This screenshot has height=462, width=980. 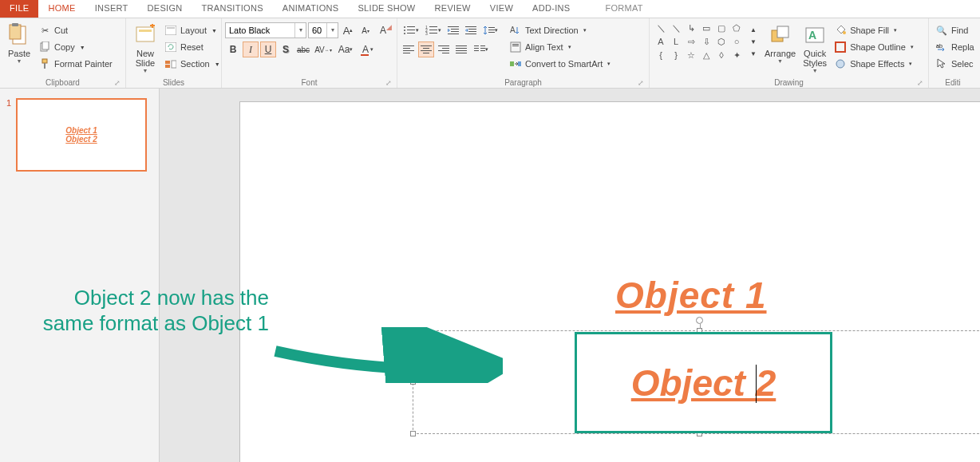 What do you see at coordinates (706, 41) in the screenshot?
I see `shape-down: ⇩` at bounding box center [706, 41].